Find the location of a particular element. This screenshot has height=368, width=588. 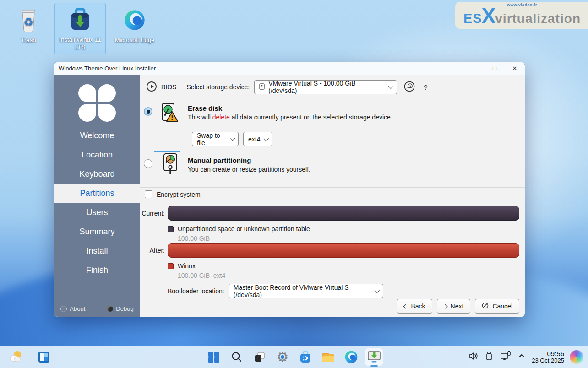

esx-virtualization-watermark: www.vladan.fr ES X virtualization is located at coordinates (522, 16).